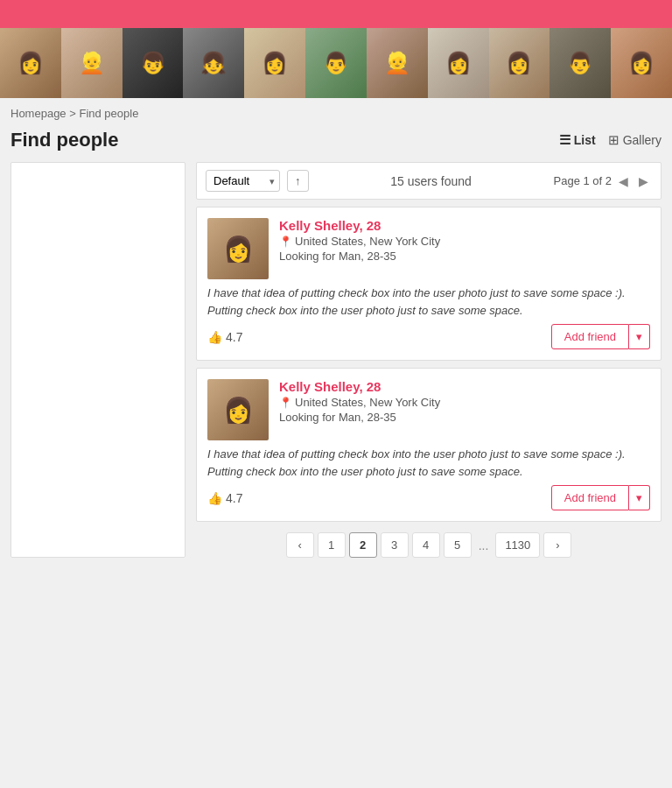  Describe the element at coordinates (565, 140) in the screenshot. I see `list-icon: ☰` at that location.